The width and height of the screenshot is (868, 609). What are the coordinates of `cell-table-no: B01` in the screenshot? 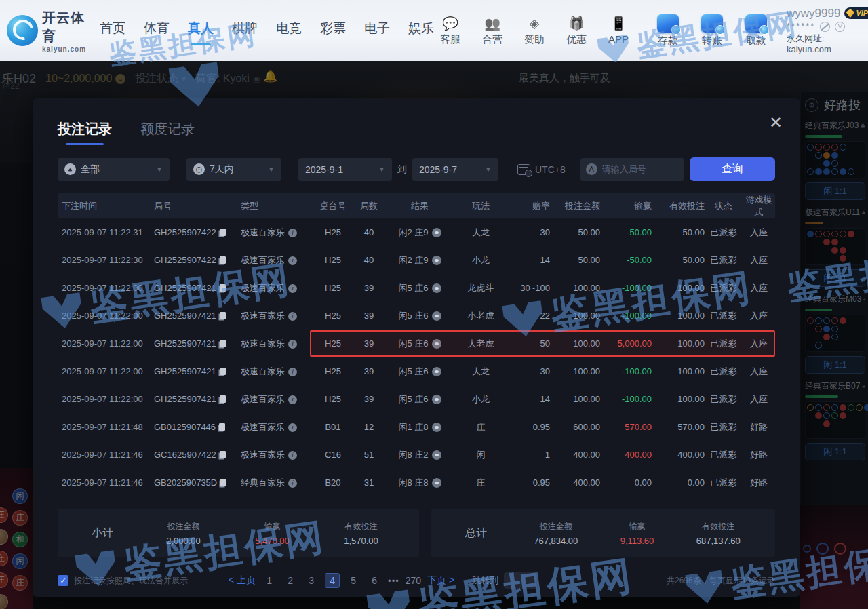 It's located at (333, 427).